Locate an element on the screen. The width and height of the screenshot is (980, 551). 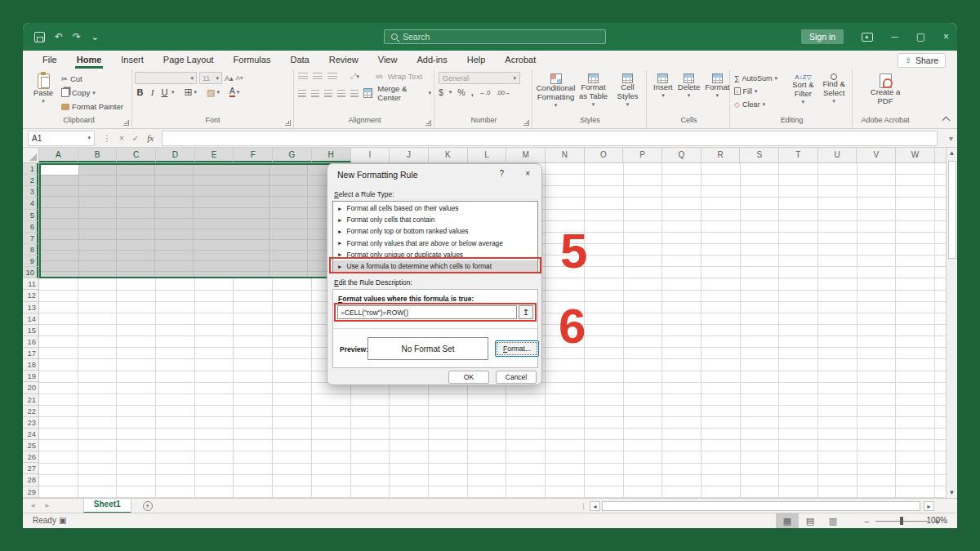
ribbon-display-options-icon is located at coordinates (867, 38).